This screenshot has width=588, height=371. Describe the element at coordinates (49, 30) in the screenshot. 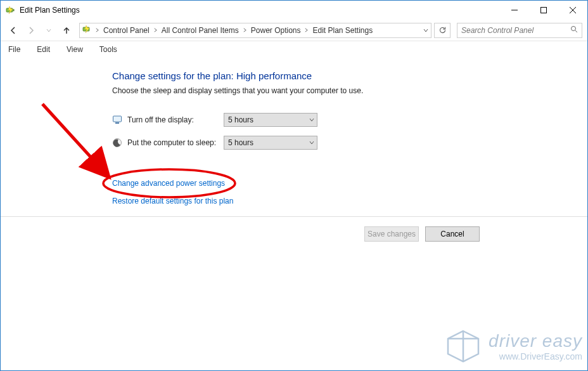

I see `recent-locations-button` at that location.